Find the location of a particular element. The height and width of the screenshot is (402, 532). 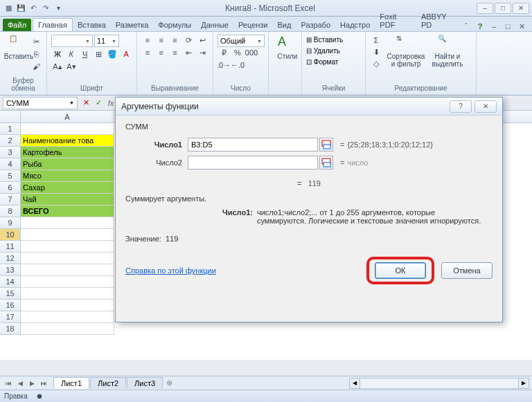

cell: ВСЕГО is located at coordinates (68, 212).